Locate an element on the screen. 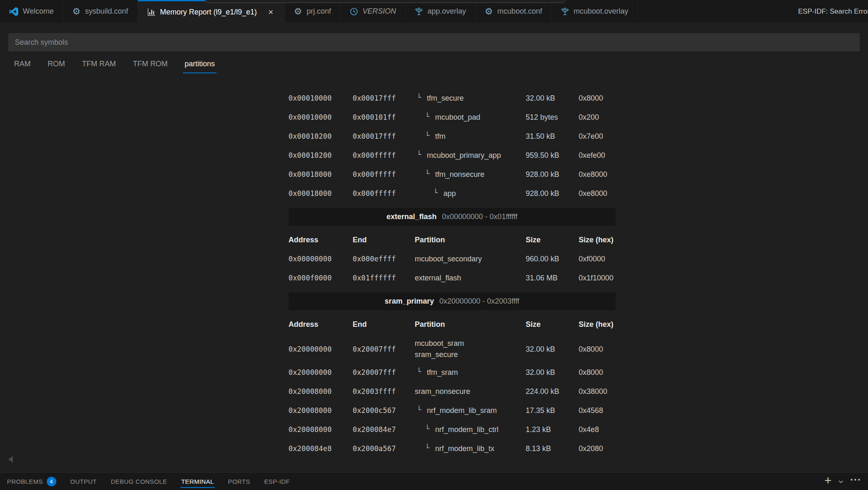 This screenshot has width=868, height=490. partition-row: 0x200000000x20007fff└tfm_sram32.00 kB0x8… is located at coordinates (452, 372).